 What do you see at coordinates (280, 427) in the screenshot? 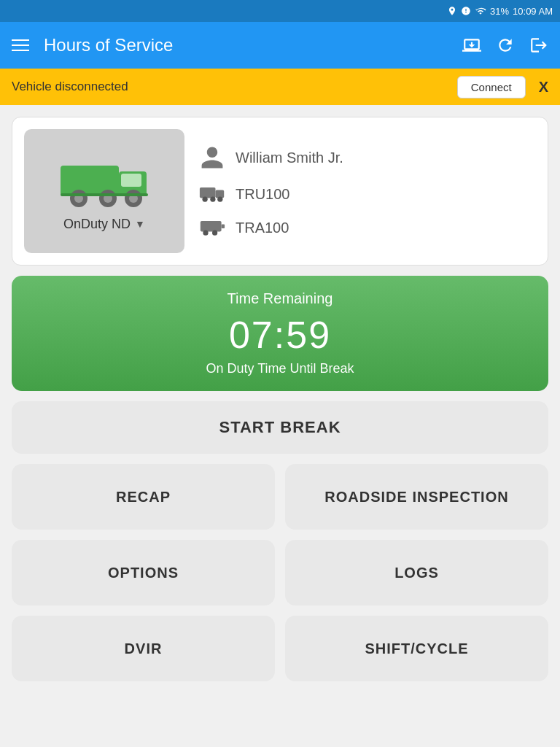
I see `start-break-button: START BREAK` at bounding box center [280, 427].